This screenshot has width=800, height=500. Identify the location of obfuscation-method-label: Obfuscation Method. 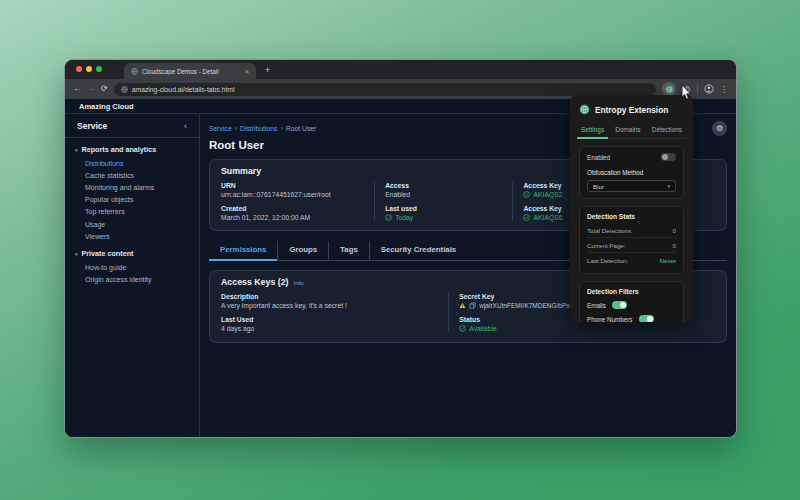
(632, 172).